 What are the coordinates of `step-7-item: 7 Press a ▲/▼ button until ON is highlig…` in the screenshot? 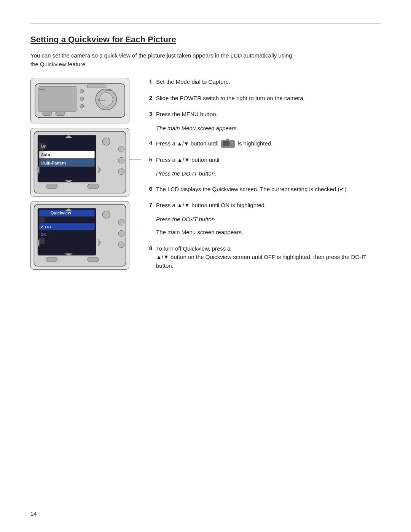 It's located at (263, 206).